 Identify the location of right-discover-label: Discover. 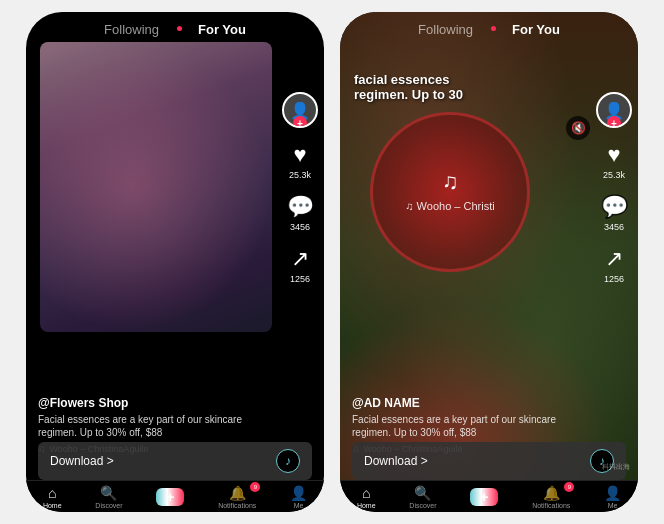
(422, 506).